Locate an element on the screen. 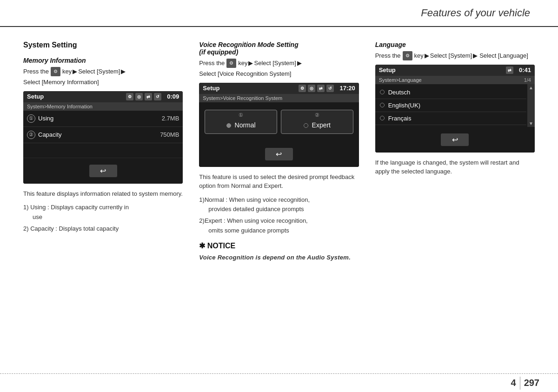 This screenshot has height=392, width=558. notice-title: ✱ NOTICE is located at coordinates (279, 246).